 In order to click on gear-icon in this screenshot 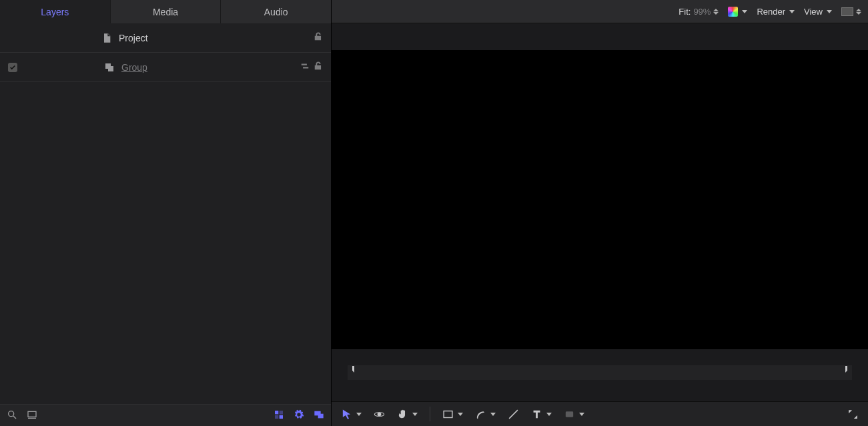, I will do `click(299, 415)`.